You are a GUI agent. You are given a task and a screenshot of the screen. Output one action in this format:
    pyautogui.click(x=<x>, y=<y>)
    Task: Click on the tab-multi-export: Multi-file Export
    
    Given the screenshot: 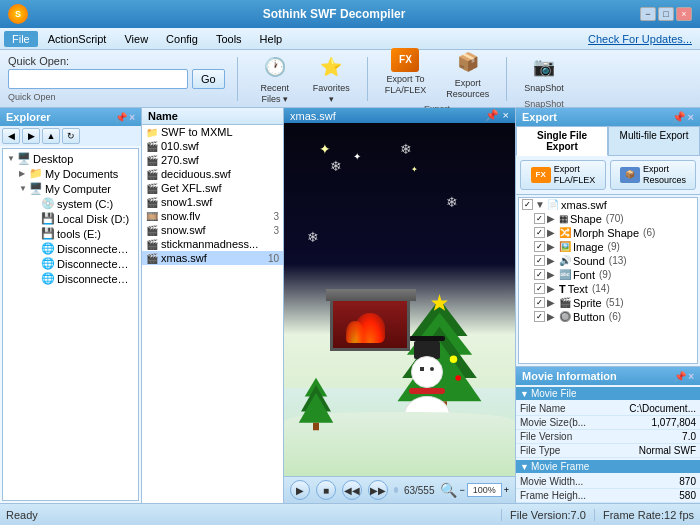 What is the action you would take?
    pyautogui.click(x=654, y=141)
    